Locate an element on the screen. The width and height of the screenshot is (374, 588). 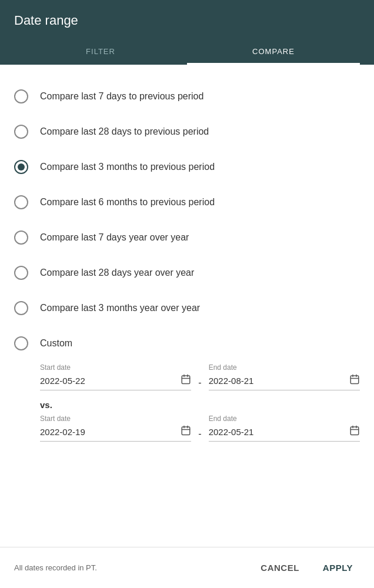
radio-28days-yoy is located at coordinates (21, 273).